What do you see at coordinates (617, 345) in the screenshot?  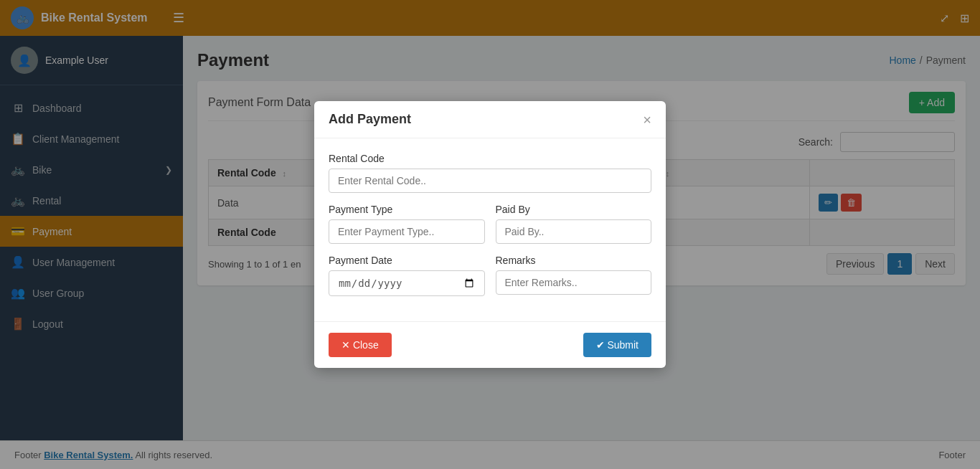 I see `submit-button: ✔ Submit` at bounding box center [617, 345].